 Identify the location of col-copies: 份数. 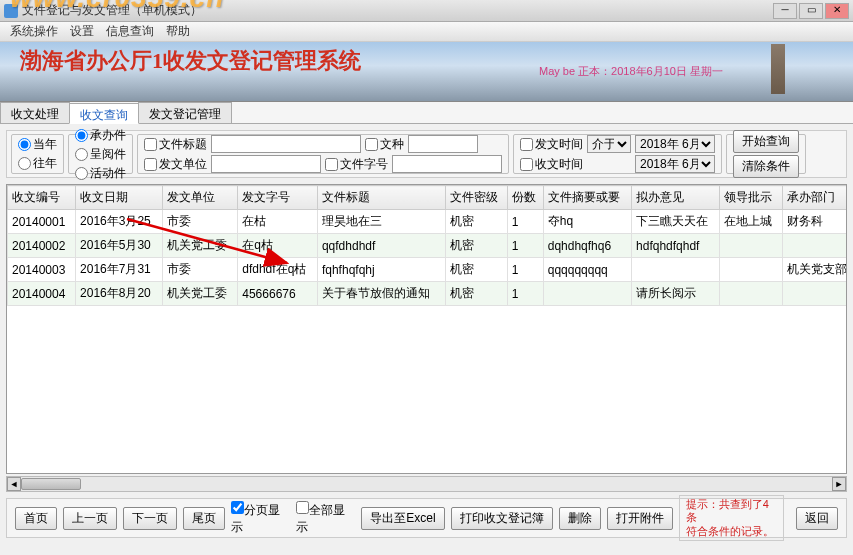
(525, 198).